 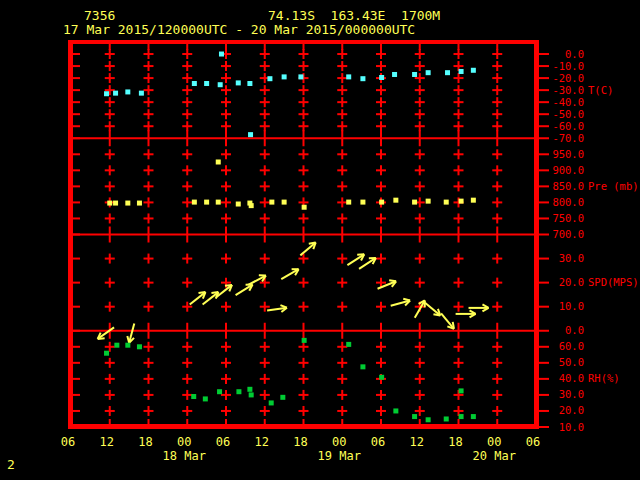 I want to click on y-axis-tick-label: 50.0, so click(x=572, y=362).